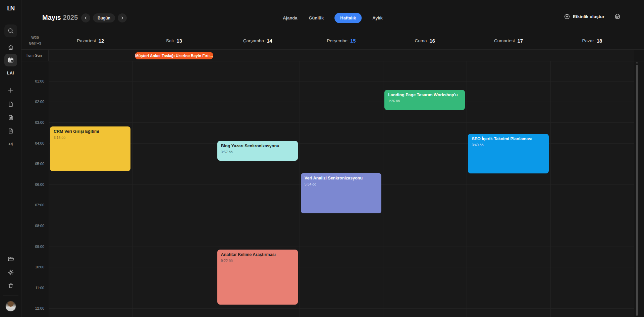 The height and width of the screenshot is (317, 644). I want to click on scrollbar-arrow, so click(637, 62).